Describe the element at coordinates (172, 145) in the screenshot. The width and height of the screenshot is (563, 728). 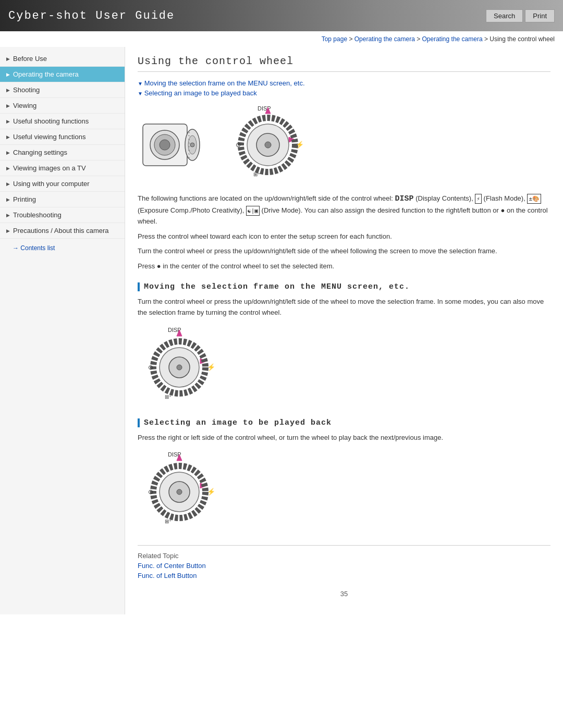
I see `camera-side-svg` at that location.